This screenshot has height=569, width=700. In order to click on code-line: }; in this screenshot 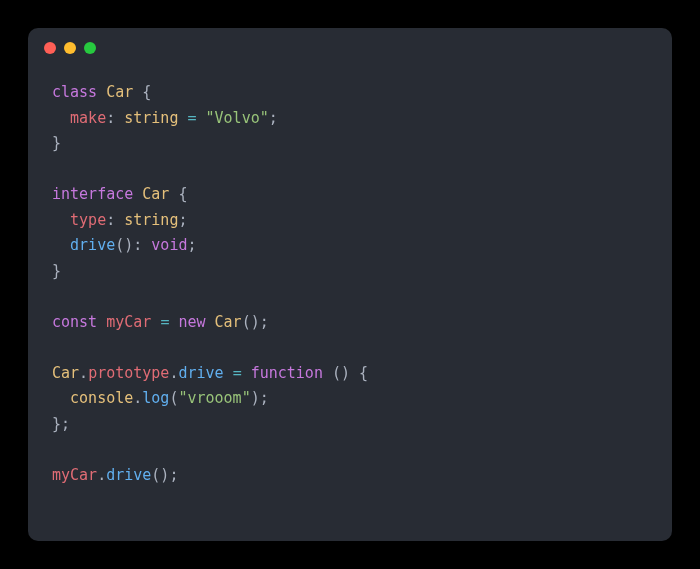, I will do `click(350, 425)`.